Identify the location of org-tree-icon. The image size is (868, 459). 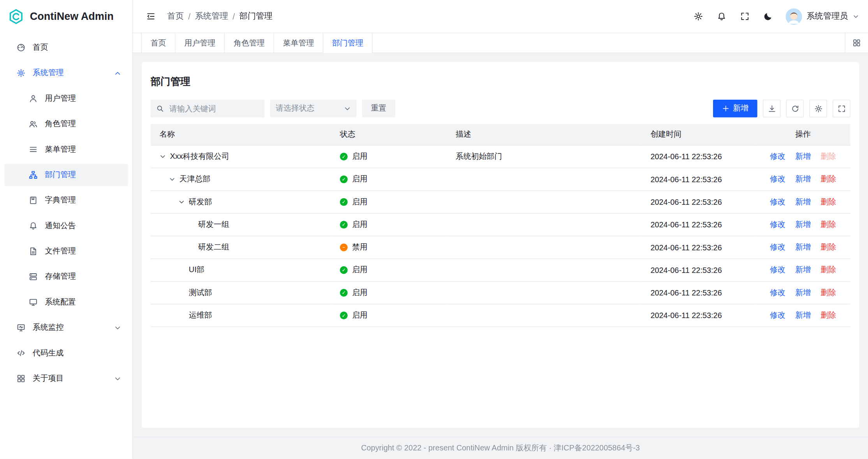
(33, 175).